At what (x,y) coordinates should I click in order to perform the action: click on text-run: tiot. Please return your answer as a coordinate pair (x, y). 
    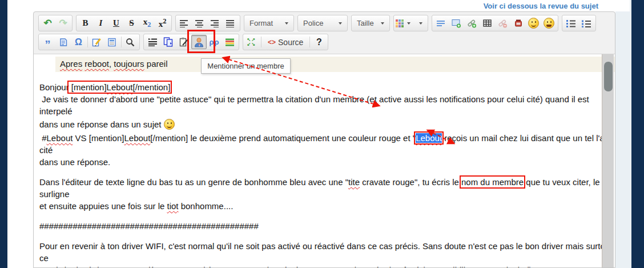
    Looking at the image, I should click on (172, 206).